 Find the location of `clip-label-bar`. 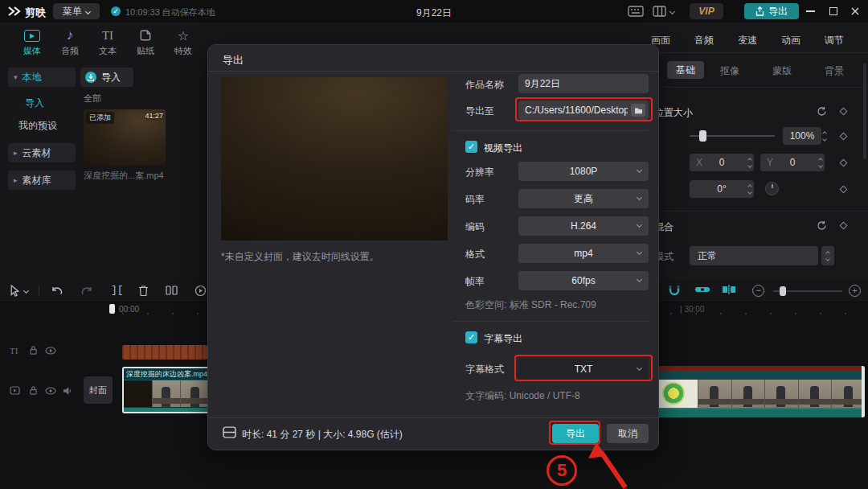

clip-label-bar is located at coordinates (762, 375).